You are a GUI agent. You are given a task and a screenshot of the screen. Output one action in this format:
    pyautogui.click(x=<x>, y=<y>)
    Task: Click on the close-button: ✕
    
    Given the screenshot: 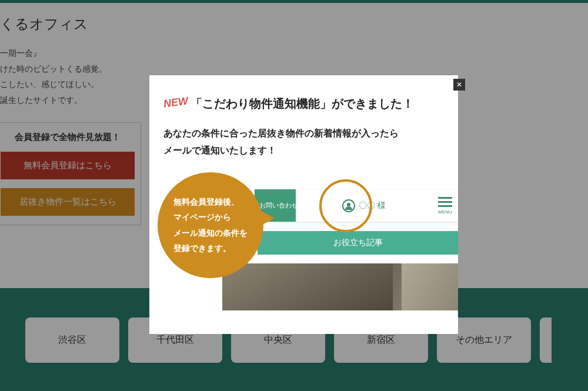 What is the action you would take?
    pyautogui.click(x=459, y=85)
    